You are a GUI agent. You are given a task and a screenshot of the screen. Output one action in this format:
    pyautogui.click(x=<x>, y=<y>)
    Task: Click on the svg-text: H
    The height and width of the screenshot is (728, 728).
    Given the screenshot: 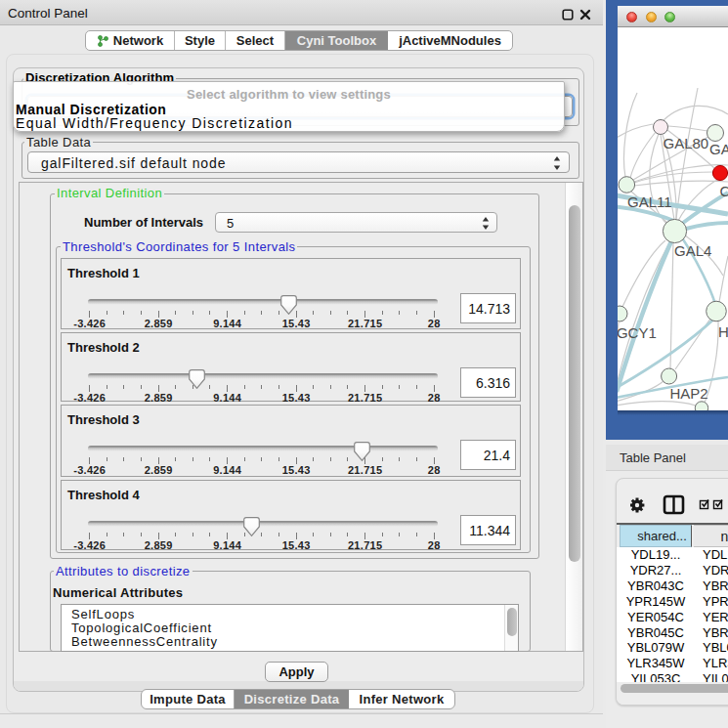 What is the action you would take?
    pyautogui.click(x=723, y=332)
    